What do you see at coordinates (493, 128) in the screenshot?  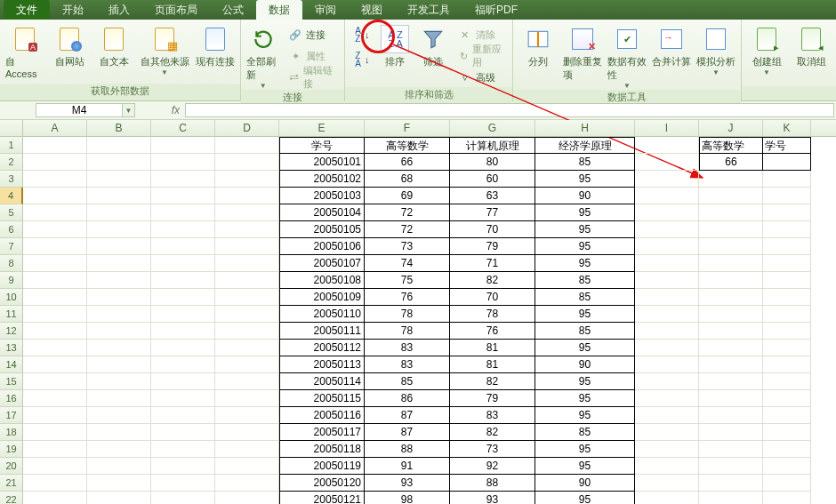 I see `col-header: G` at bounding box center [493, 128].